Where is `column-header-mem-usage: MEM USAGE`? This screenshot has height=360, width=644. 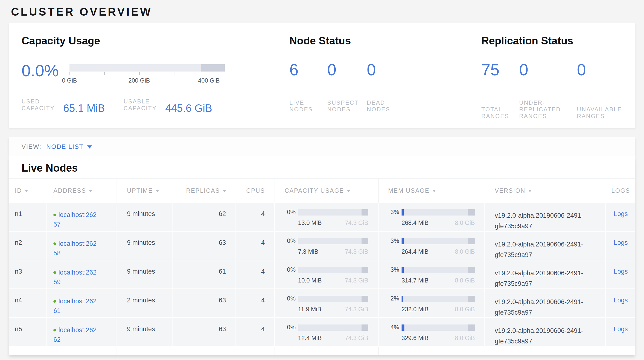
column-header-mem-usage: MEM USAGE is located at coordinates (432, 191).